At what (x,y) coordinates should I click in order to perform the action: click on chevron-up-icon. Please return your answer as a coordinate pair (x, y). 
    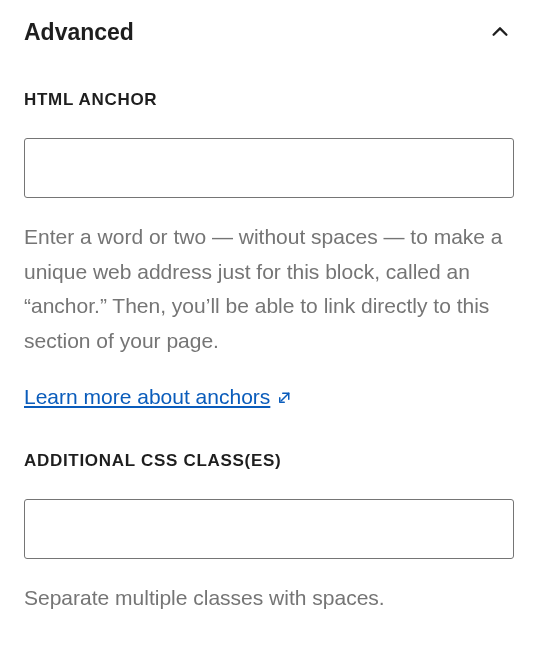
    Looking at the image, I should click on (500, 32).